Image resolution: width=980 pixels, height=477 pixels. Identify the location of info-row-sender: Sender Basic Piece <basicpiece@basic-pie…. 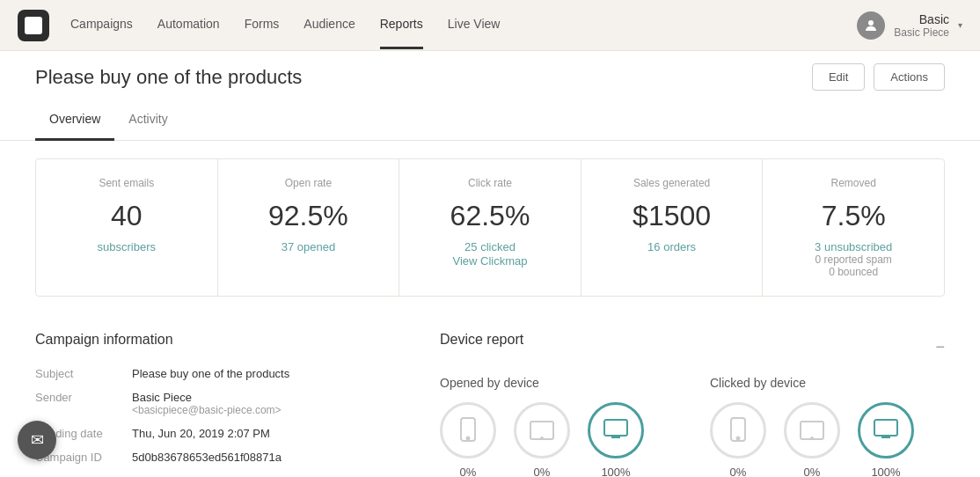
(220, 403).